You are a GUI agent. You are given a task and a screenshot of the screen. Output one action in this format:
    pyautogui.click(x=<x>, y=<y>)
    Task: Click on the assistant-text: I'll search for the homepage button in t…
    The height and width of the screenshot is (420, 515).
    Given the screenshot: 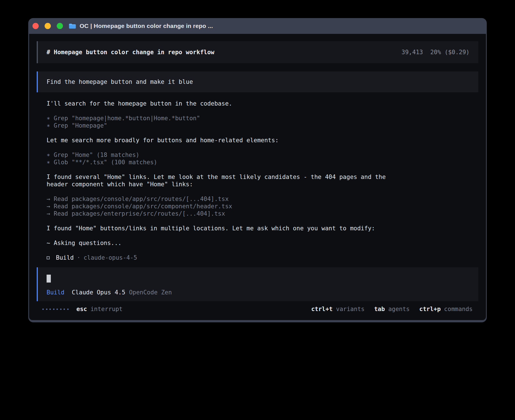 What is the action you would take?
    pyautogui.click(x=258, y=104)
    